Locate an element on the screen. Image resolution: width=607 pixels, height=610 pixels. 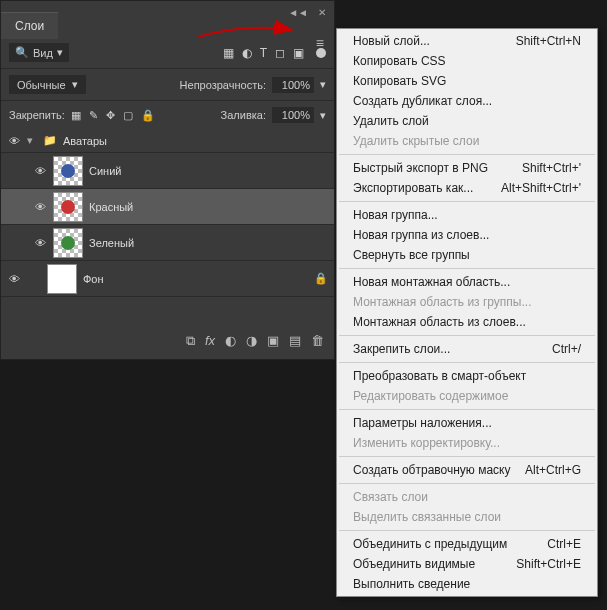
panel-header: ◄◄ ✕ Слои ≡ is located at coordinates (168, 19).